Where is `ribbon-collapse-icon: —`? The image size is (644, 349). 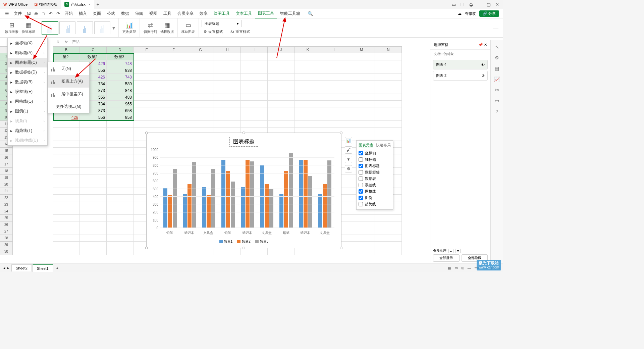
ribbon-collapse-icon: — is located at coordinates (497, 28).